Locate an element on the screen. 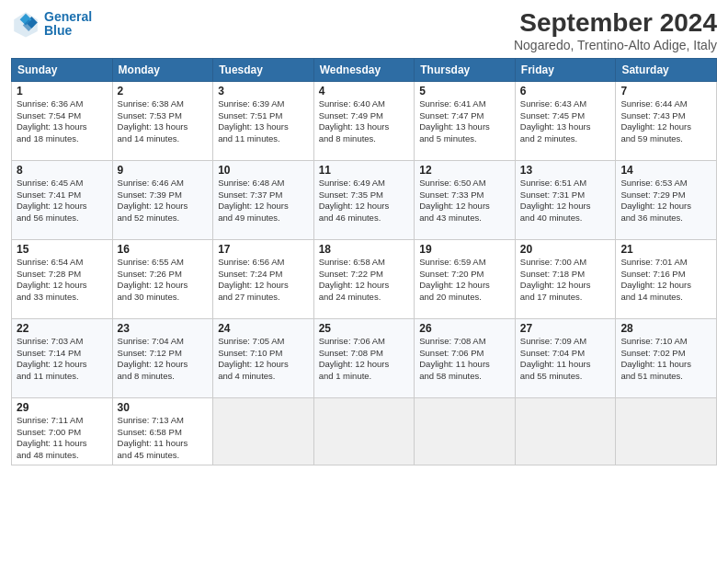 The height and width of the screenshot is (563, 728). day-info: Sunrise: 6:50 AMSunset: 7:33 PMDaylight:… is located at coordinates (465, 201).